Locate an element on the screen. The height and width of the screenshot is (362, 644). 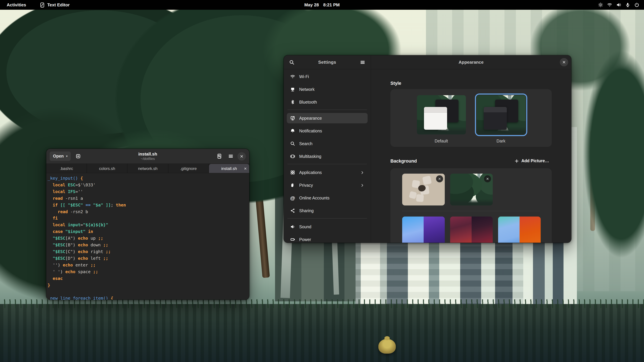
wifi-icon is located at coordinates (293, 77).